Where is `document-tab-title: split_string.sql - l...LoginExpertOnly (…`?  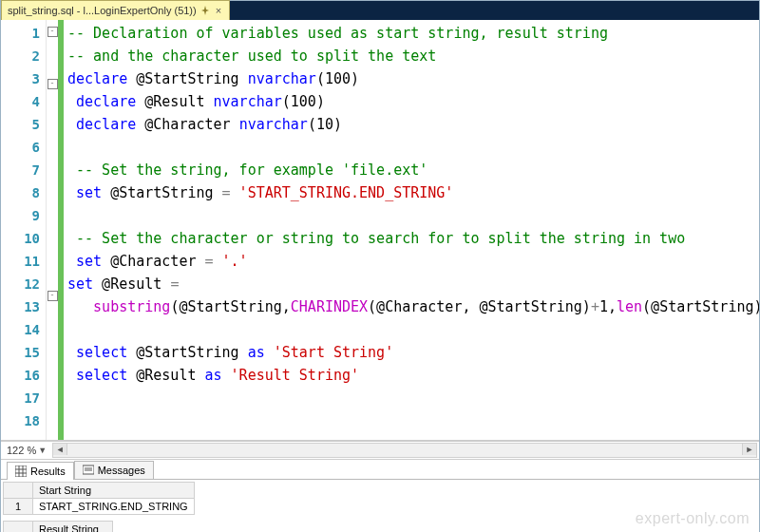 document-tab-title: split_string.sql - l...LoginExpertOnly (… is located at coordinates (103, 10).